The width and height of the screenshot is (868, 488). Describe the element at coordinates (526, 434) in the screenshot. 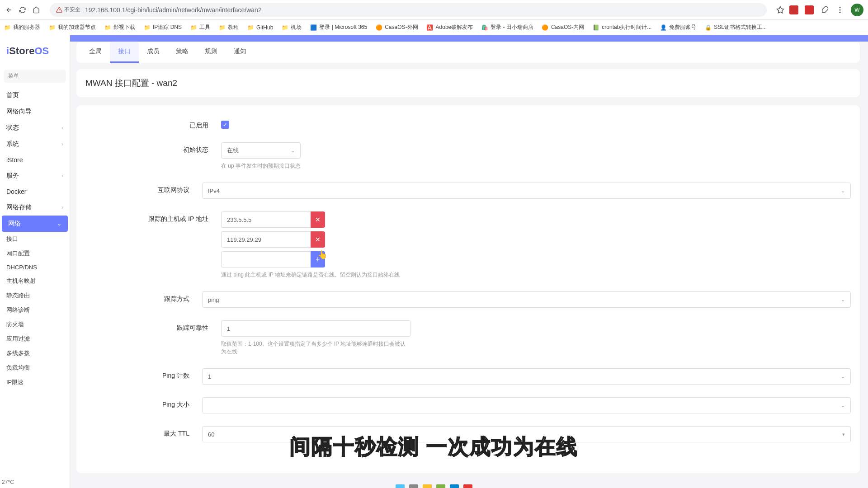

I see `max-ttl-select: 60 ▾` at that location.